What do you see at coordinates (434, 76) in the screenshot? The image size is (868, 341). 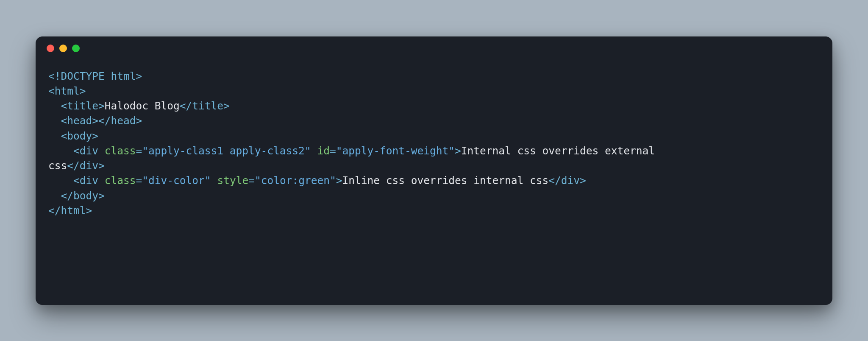 I see `code-line: <!DOCTYPE html>` at bounding box center [434, 76].